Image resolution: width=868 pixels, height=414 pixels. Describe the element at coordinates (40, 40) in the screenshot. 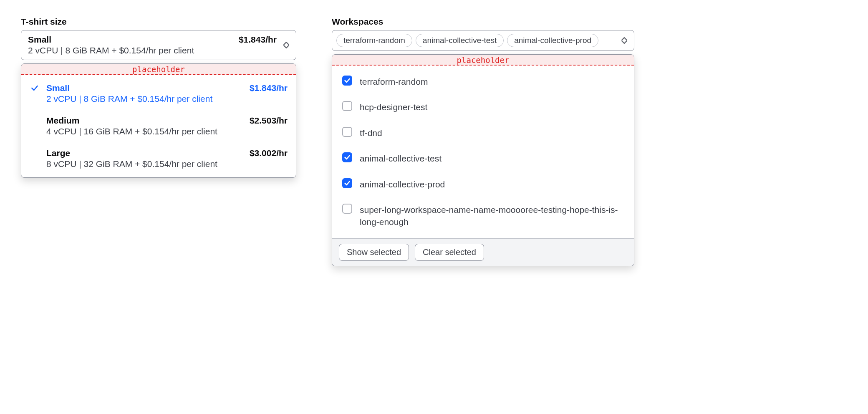

I see `tshirt-selected-name: Small` at that location.